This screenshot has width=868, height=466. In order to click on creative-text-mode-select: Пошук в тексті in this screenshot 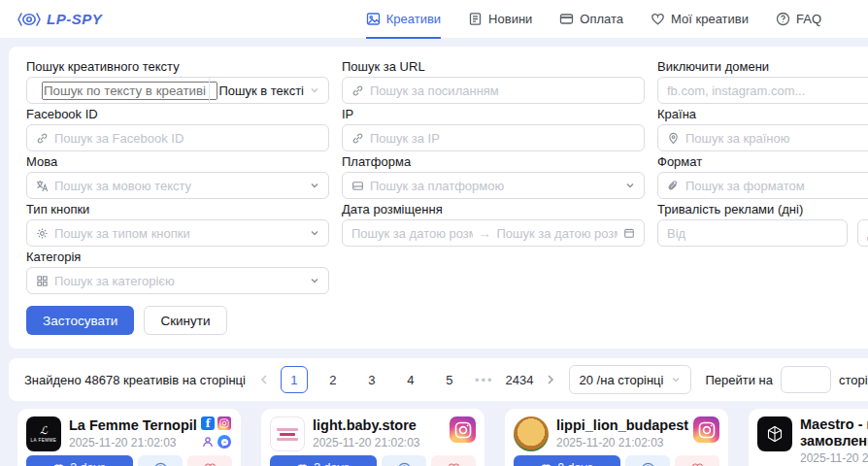, I will do `click(268, 90)`.